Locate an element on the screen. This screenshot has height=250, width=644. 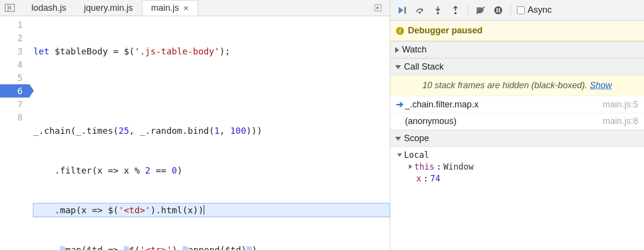
frame-location: main.js:5 is located at coordinates (620, 105).